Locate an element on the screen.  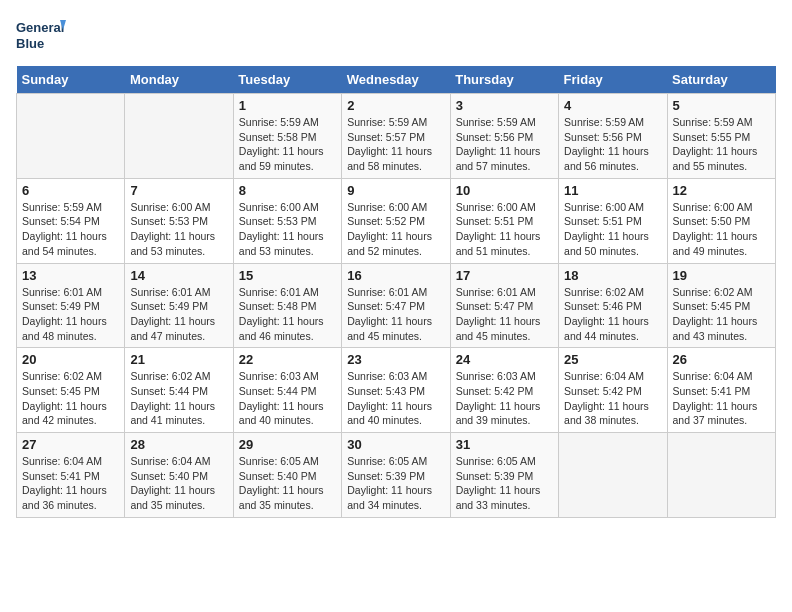
day-content: Sunrise: 5:59 AM Sunset: 5:54 PM Dayligh… is located at coordinates (70, 230).